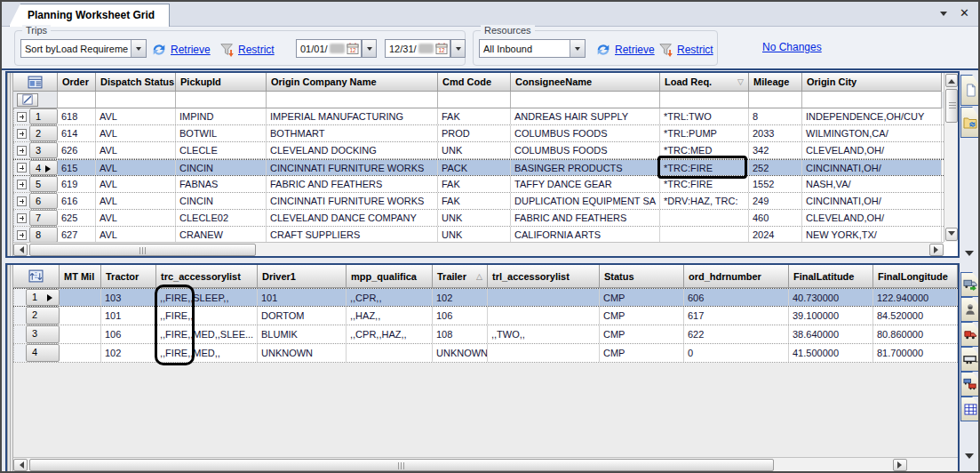 The image size is (980, 473). What do you see at coordinates (129, 316) in the screenshot?
I see `cell-tractor: 101` at bounding box center [129, 316].